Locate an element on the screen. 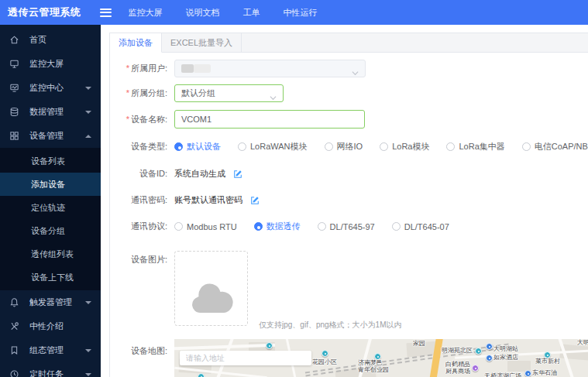  device-type-radio-group: 默认设备LoRaWAN模块网络IOLoRa模块LoRa集中器电信CoAP/NB-… is located at coordinates (381, 147).